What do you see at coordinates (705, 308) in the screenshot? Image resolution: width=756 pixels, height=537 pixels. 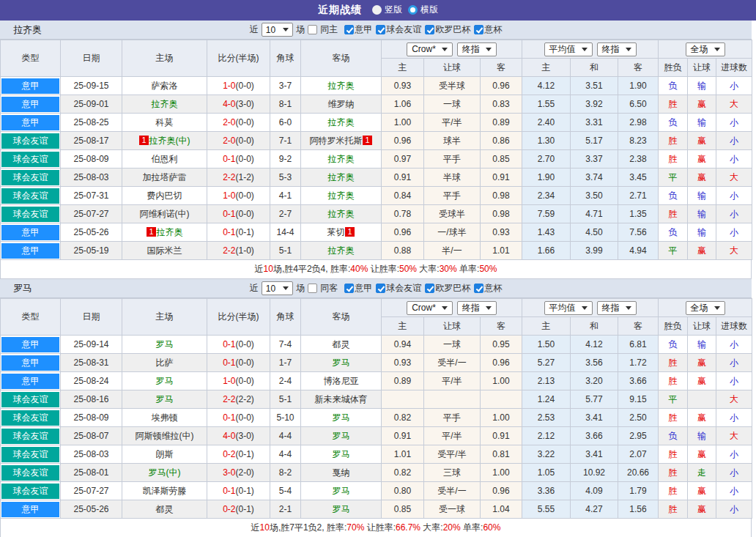 I see `scope-controls: 全场` at bounding box center [705, 308].